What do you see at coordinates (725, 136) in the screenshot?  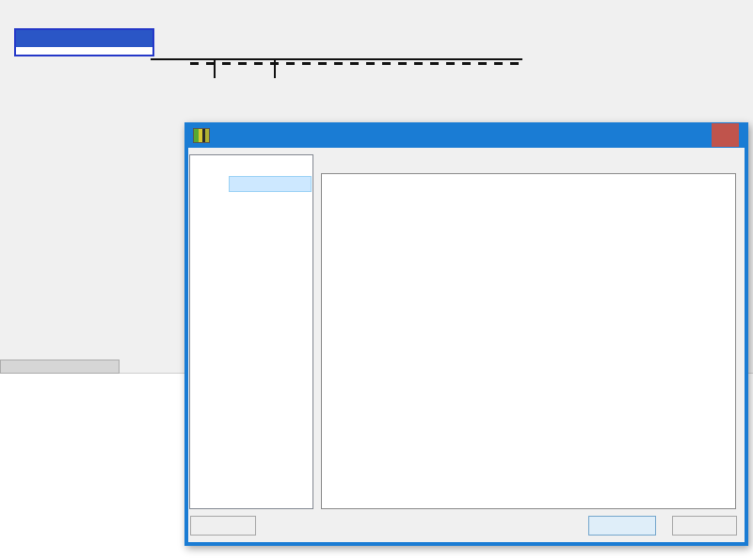 I see `close-button` at bounding box center [725, 136].